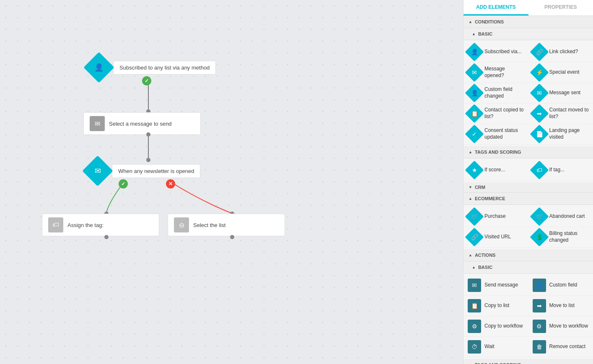 This screenshot has width=593, height=364. Describe the element at coordinates (501, 285) in the screenshot. I see `send-message-action-label: Send message` at that location.